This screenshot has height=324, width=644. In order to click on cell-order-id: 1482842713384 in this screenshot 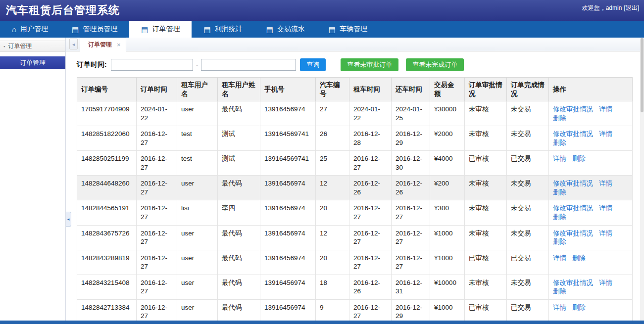, I will do `click(107, 310)`.